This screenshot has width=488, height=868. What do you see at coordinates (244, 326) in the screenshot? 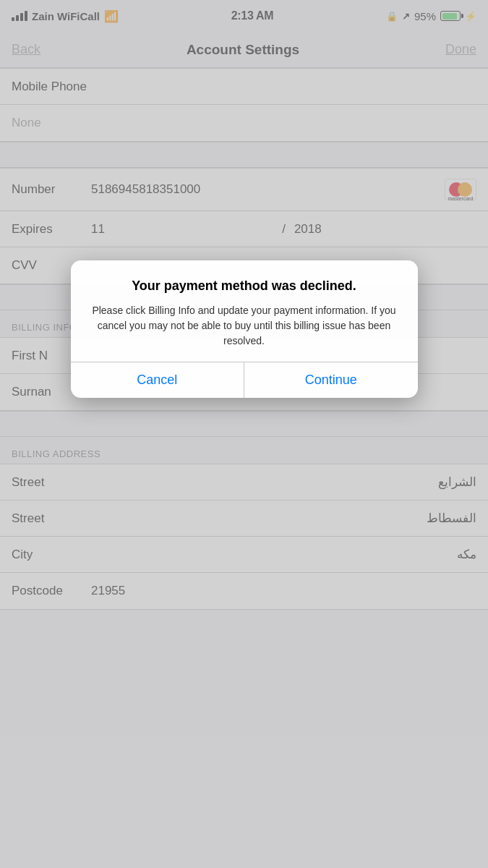
I see `alert-message: Please click Billing Info and update you…` at bounding box center [244, 326].